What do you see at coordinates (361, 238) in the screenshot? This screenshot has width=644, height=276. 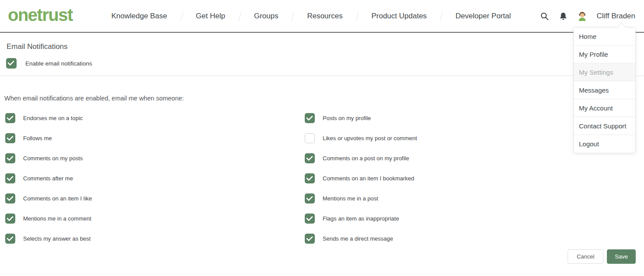 I see `notification-option-row: Sends me a direct message` at bounding box center [361, 238].